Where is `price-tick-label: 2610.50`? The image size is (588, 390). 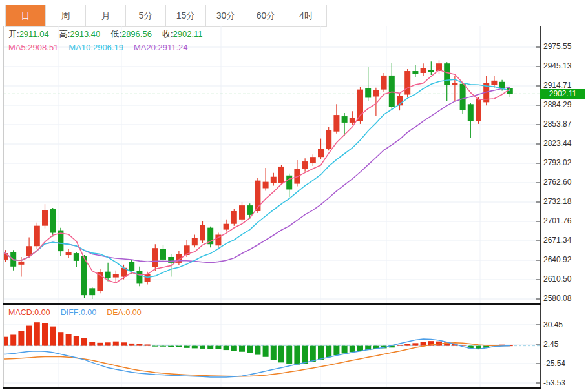 price-tick-label: 2610.50 is located at coordinates (557, 279).